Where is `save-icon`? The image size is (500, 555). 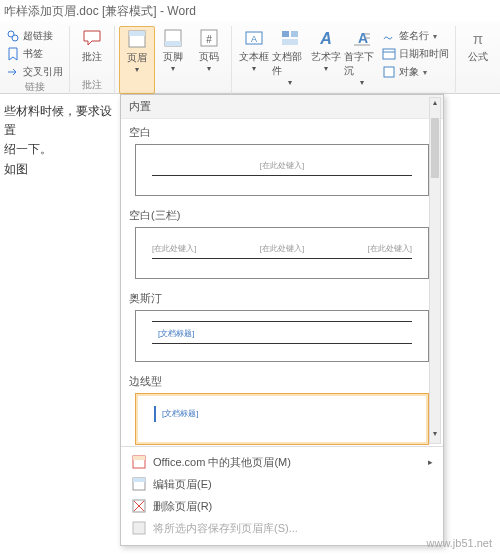 save-icon is located at coordinates (139, 528).